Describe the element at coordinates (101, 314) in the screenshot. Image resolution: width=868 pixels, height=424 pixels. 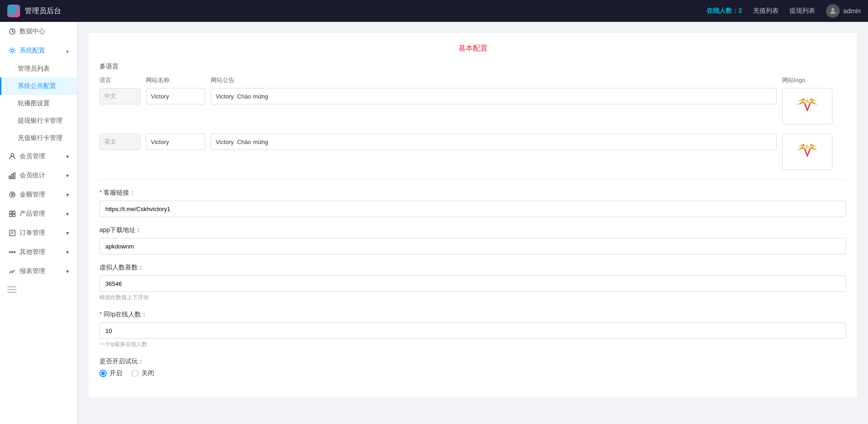
I see `required-mark-2: *` at that location.